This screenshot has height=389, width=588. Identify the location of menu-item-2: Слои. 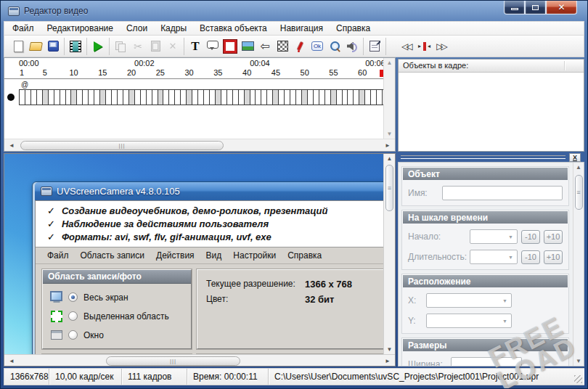
(136, 28).